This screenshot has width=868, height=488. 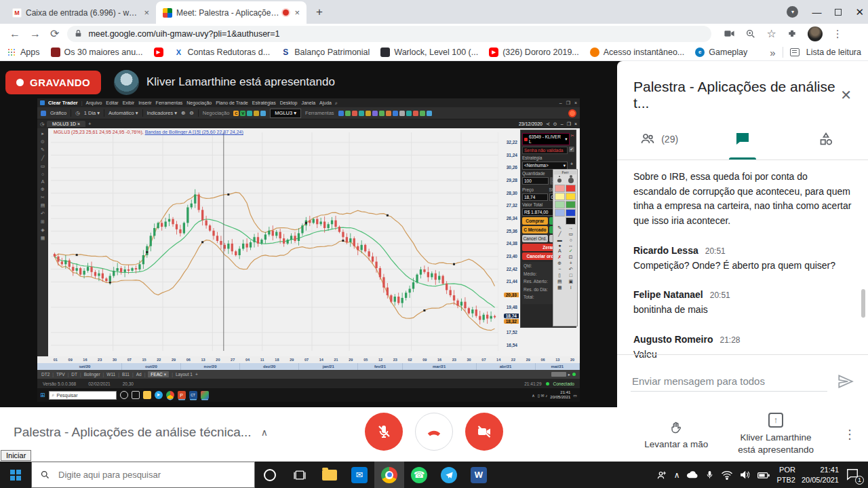 I want to click on back-button: ←, so click(x=15, y=34).